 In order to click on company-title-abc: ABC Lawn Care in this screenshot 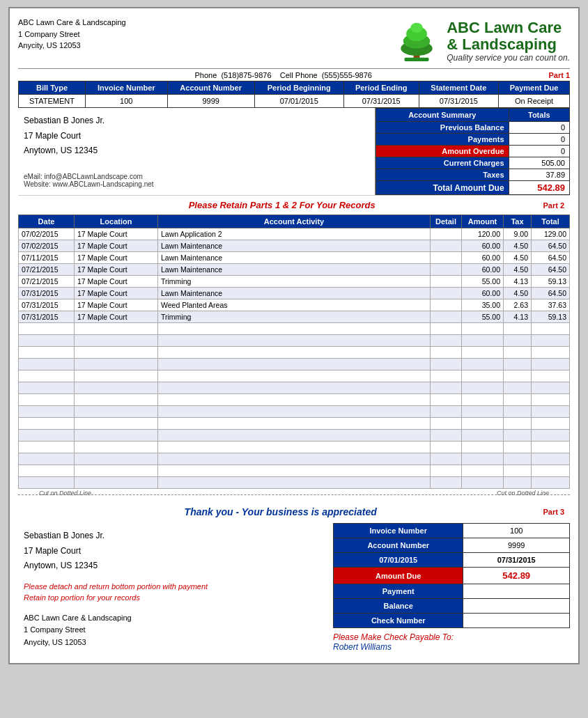, I will do `click(504, 28)`.